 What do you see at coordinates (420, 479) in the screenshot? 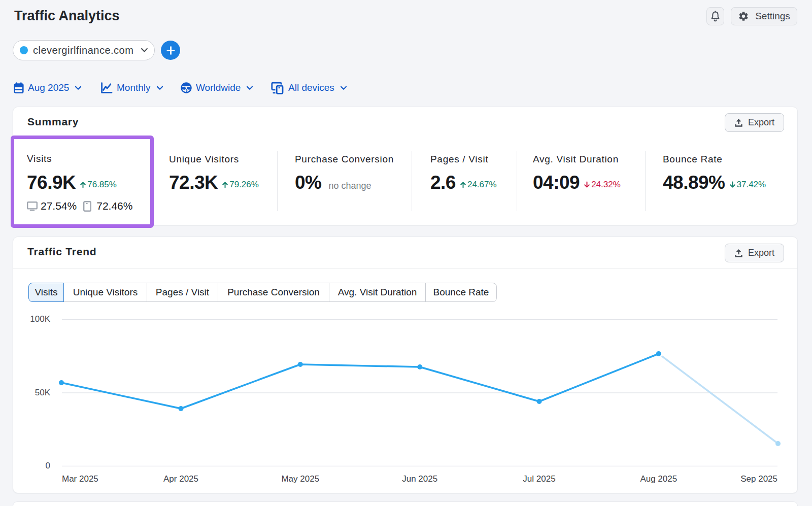
I see `svg-text: Jun 2025` at bounding box center [420, 479].